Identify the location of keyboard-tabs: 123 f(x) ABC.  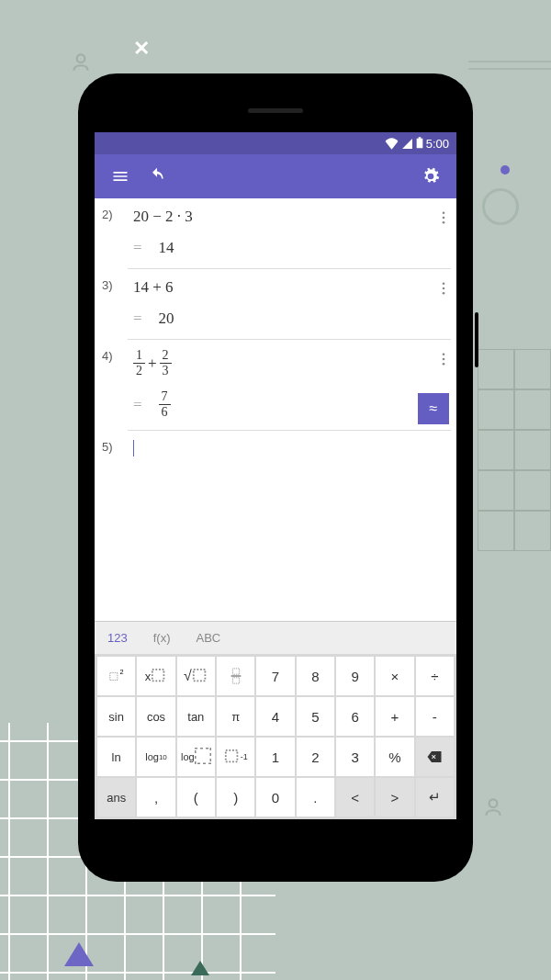
(276, 637).